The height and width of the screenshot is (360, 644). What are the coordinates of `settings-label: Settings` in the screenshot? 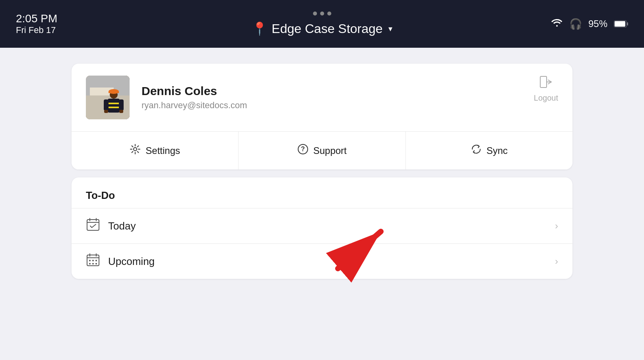 It's located at (163, 151).